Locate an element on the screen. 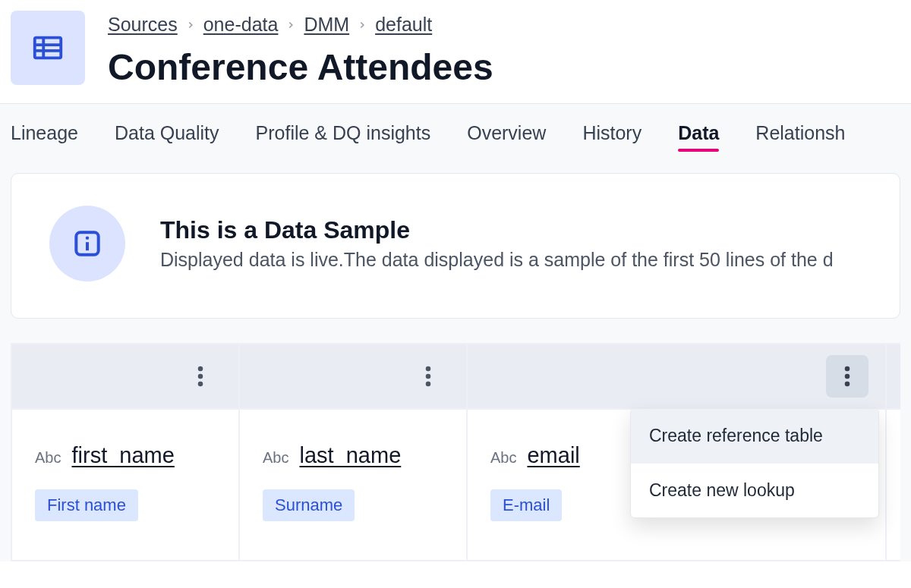 The image size is (911, 588). field-name-link: first_name is located at coordinates (123, 455).